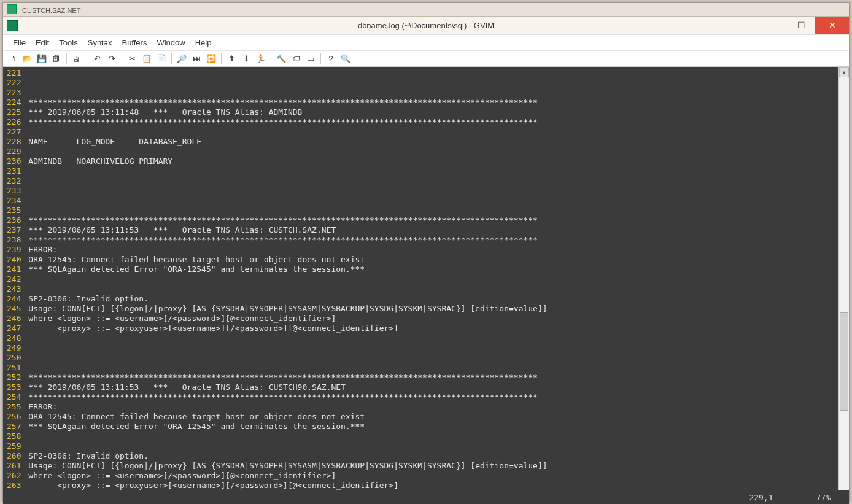 The height and width of the screenshot is (504, 852). Describe the element at coordinates (77, 59) in the screenshot. I see `print-icon: 🖨` at that location.